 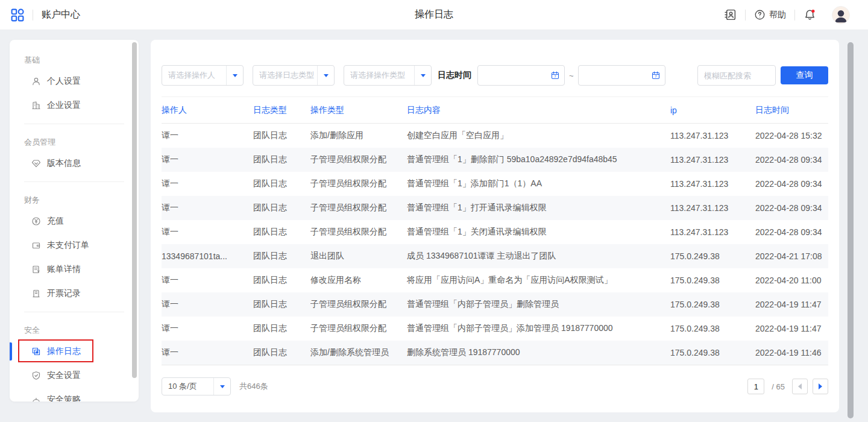 What do you see at coordinates (841, 15) in the screenshot?
I see `user-avatar` at bounding box center [841, 15].